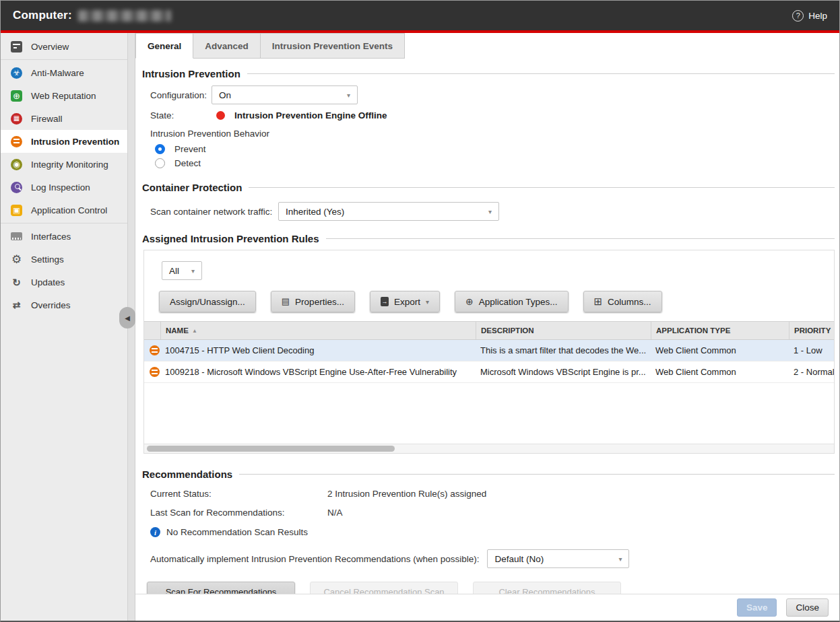  I want to click on sidebar-item-overview: Overview, so click(64, 46).